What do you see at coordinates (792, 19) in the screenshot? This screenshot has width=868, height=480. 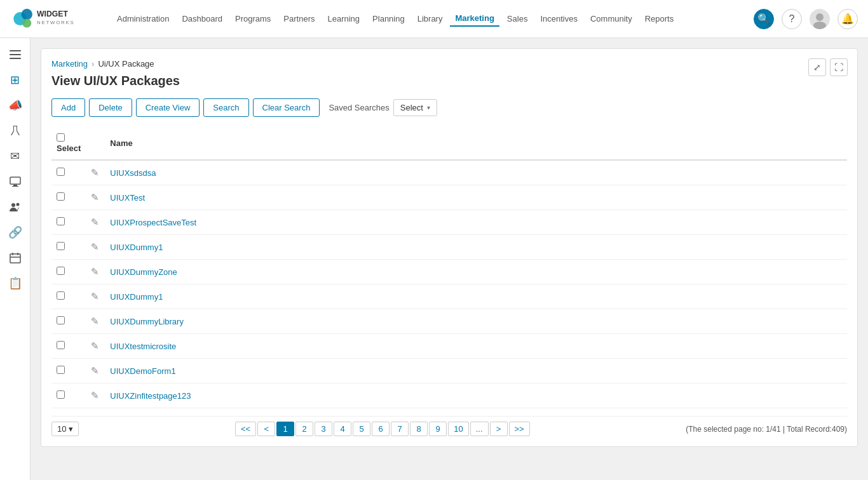 I see `help-button: ?` at bounding box center [792, 19].